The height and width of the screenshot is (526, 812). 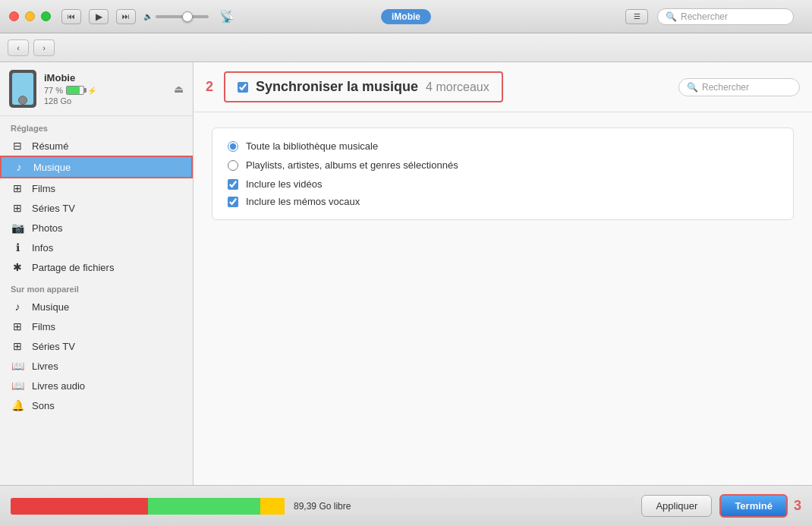 What do you see at coordinates (179, 89) in the screenshot?
I see `eject-button: ⏏` at bounding box center [179, 89].